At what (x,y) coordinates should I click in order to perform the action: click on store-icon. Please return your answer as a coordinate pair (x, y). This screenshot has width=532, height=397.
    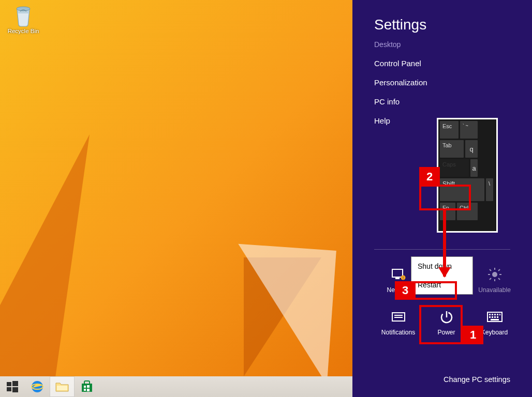
    Looking at the image, I should click on (87, 387).